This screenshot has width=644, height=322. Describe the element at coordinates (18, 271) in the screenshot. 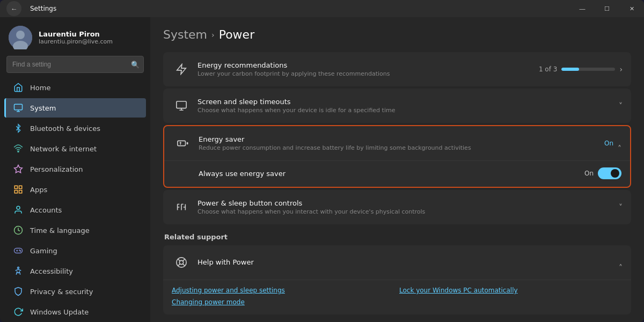

I see `accessibility-icon` at that location.